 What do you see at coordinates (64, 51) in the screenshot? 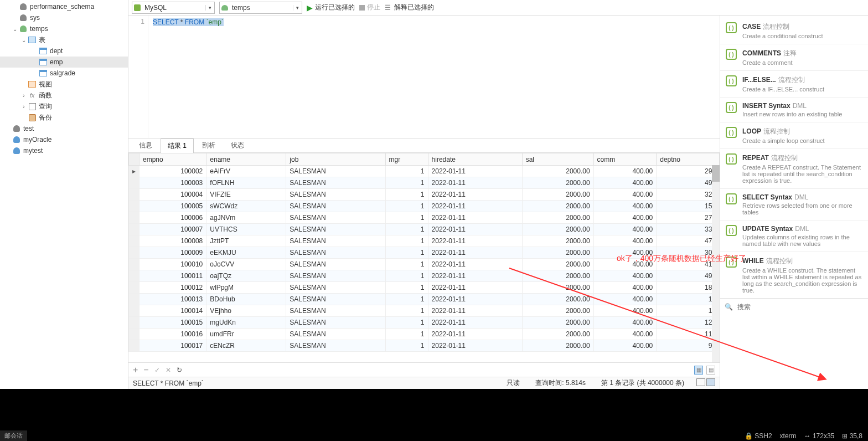
I see `tree-item-dept: dept` at bounding box center [64, 51].